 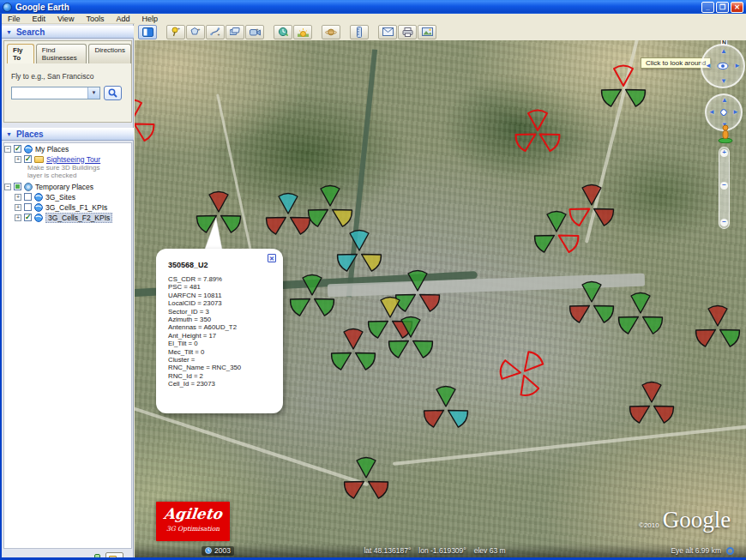 I want to click on move-up-arrow-icon: ▲, so click(x=725, y=99).